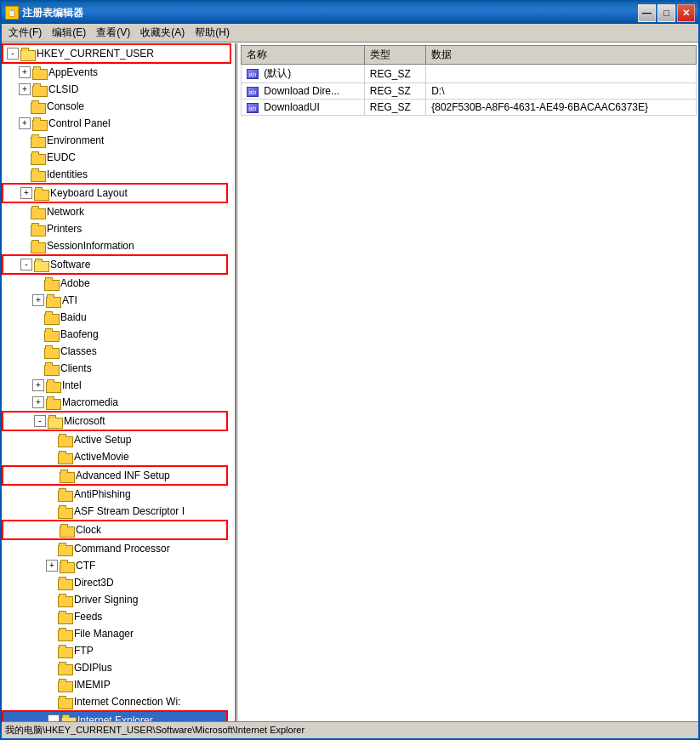  Describe the element at coordinates (118, 511) in the screenshot. I see `tree-item-asfstream: ASF Stream Descriptor I` at that location.